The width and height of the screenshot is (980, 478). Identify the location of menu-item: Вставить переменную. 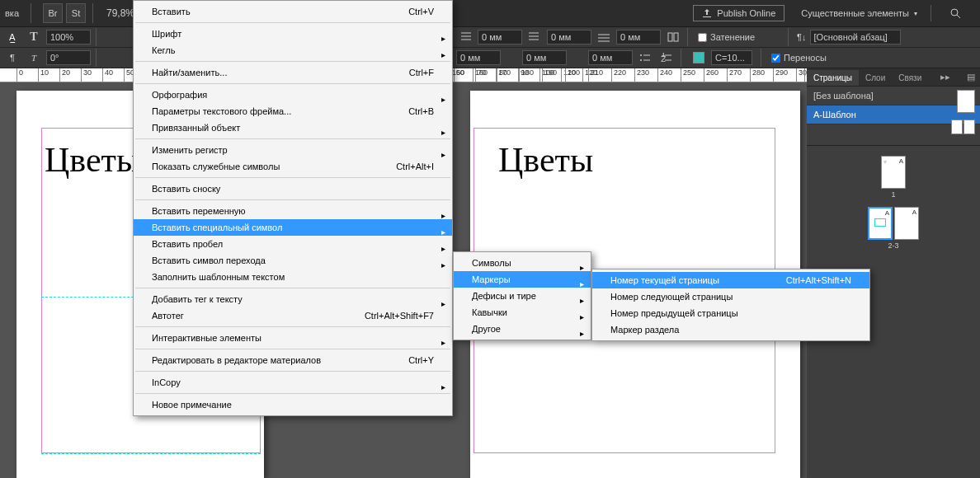
(293, 211).